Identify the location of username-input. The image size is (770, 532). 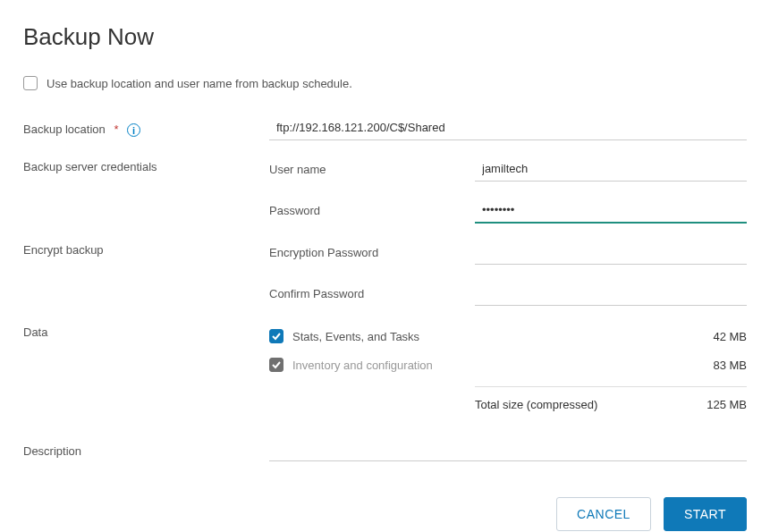
(611, 169).